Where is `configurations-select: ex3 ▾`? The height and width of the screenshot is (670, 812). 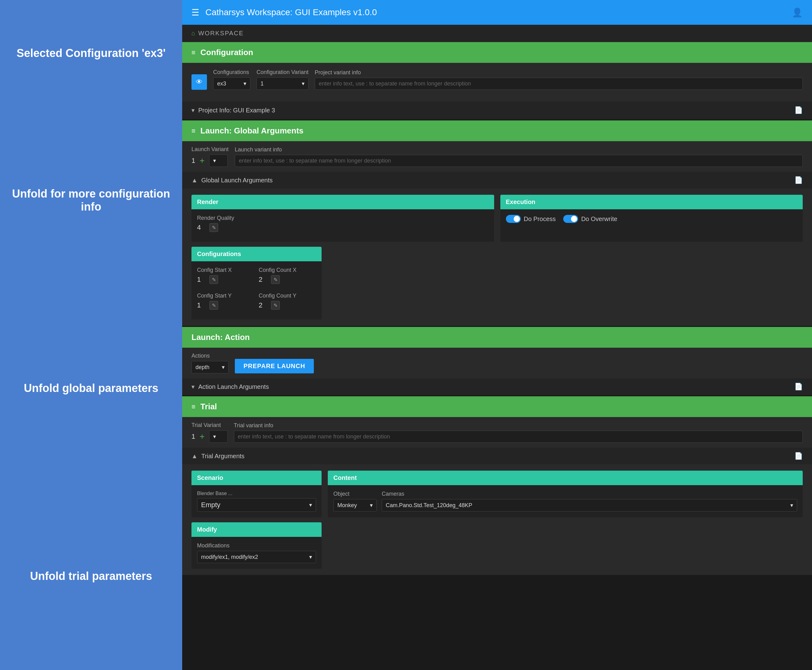 configurations-select: ex3 ▾ is located at coordinates (232, 84).